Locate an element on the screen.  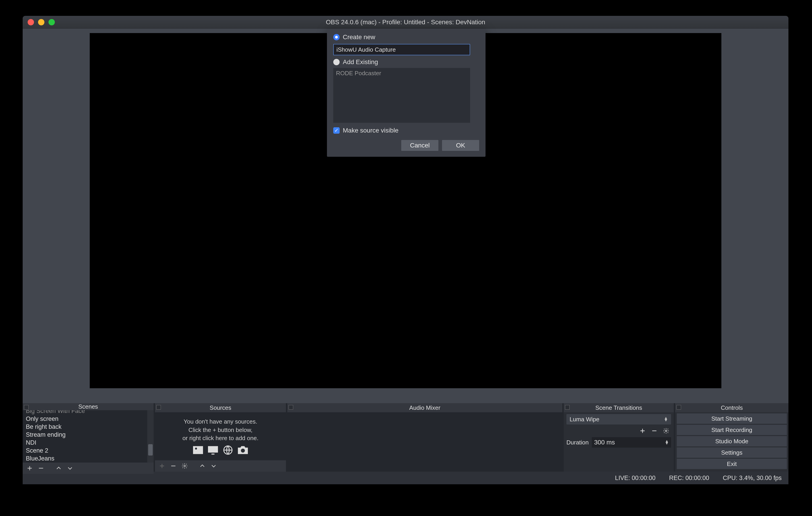
radio-create-new-label: Create new is located at coordinates (359, 37).